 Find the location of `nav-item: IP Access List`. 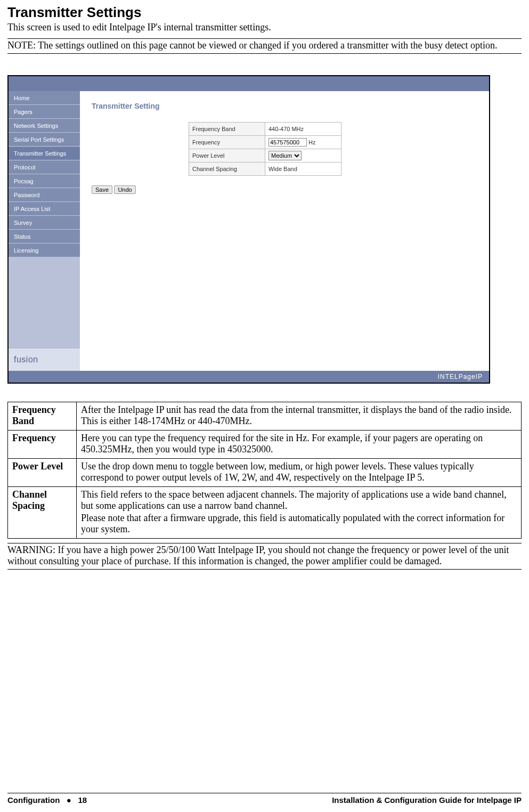

nav-item: IP Access List is located at coordinates (44, 209).